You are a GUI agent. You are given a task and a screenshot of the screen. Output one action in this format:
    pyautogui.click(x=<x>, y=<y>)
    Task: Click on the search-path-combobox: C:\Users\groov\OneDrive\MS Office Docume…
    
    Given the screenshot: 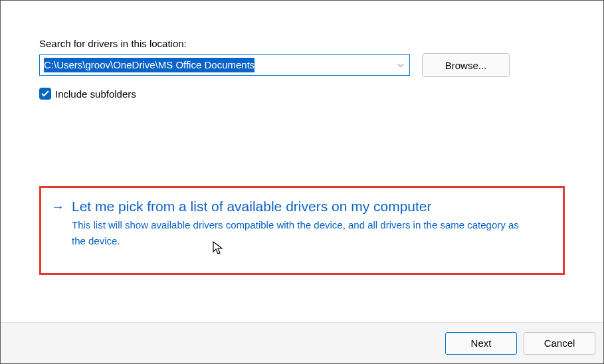 What is the action you would take?
    pyautogui.click(x=225, y=65)
    